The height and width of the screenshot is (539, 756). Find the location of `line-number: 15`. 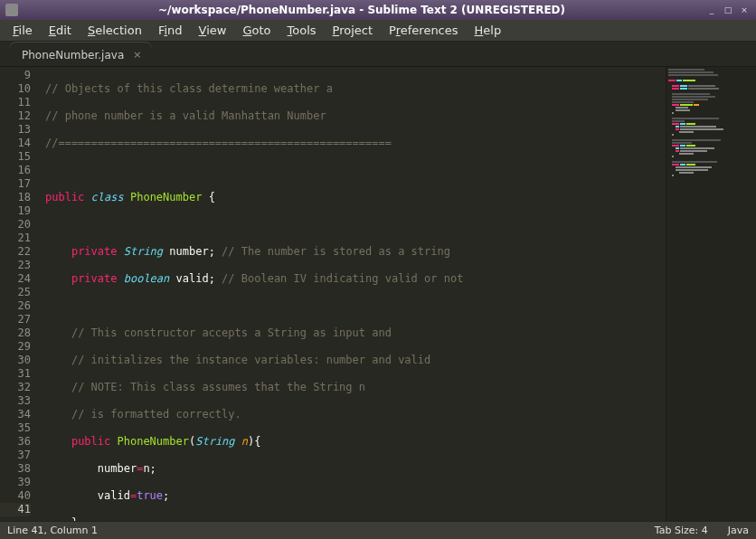

line-number: 15 is located at coordinates (15, 157).